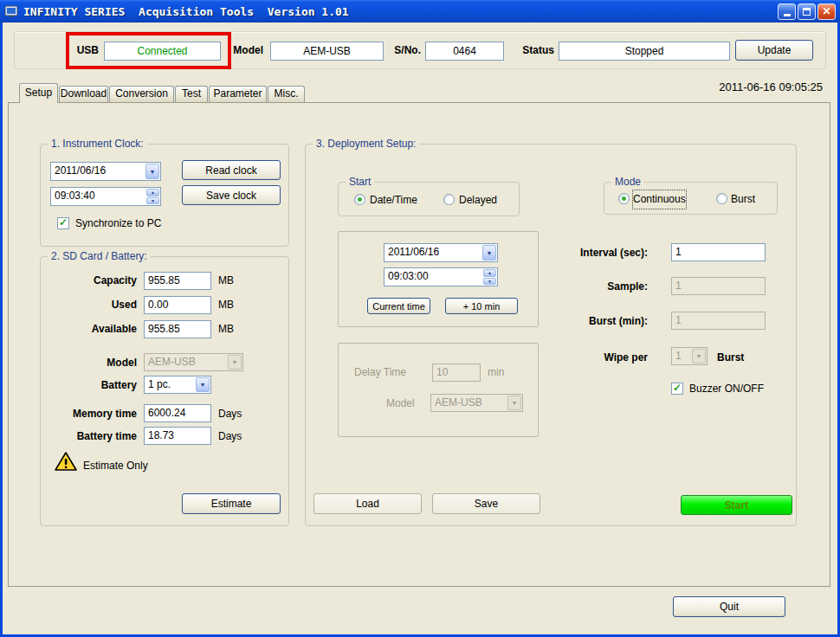 The height and width of the screenshot is (637, 840). Describe the element at coordinates (420, 11) in the screenshot. I see `title-bar: INFINITY SERIES Acquisition Tools Versio…` at that location.